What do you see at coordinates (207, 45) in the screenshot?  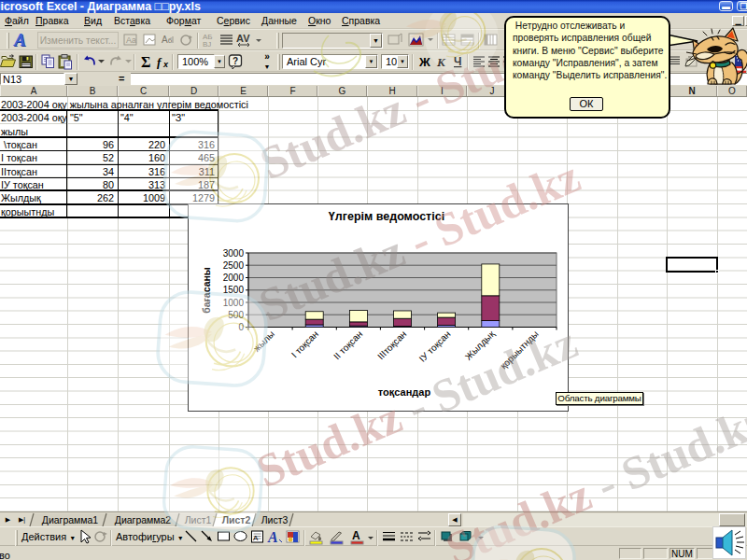 I see `svg-text: ВЈ` at bounding box center [207, 45].